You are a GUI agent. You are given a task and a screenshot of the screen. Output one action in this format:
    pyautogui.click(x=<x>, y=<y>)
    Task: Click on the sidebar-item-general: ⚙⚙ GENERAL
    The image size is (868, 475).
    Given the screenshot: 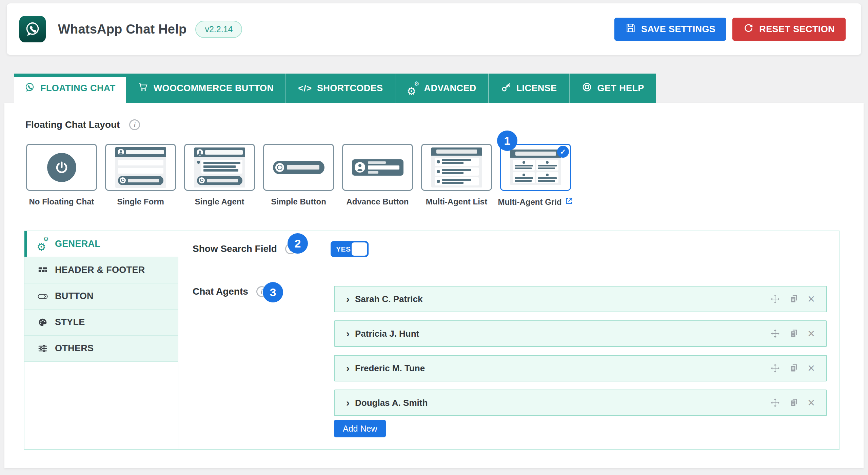 What is the action you would take?
    pyautogui.click(x=101, y=244)
    